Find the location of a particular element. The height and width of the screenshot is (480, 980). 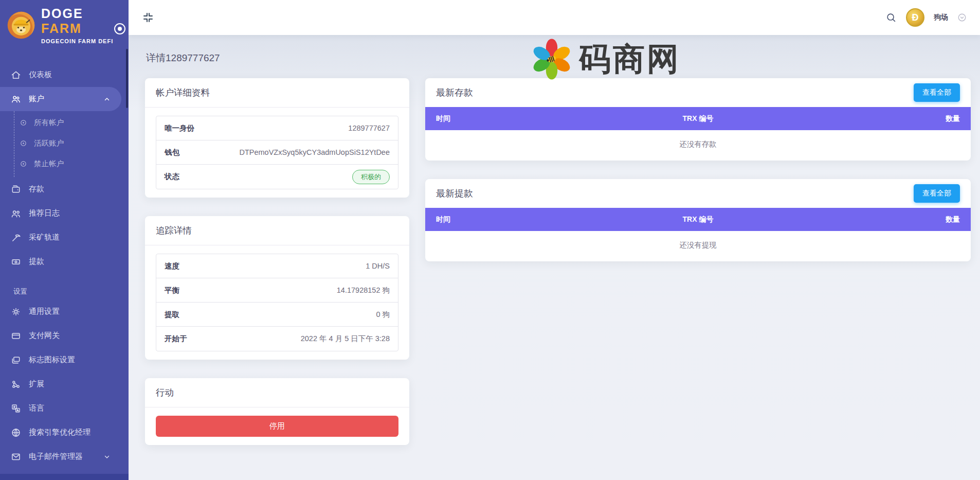

gear-icon is located at coordinates (16, 312).